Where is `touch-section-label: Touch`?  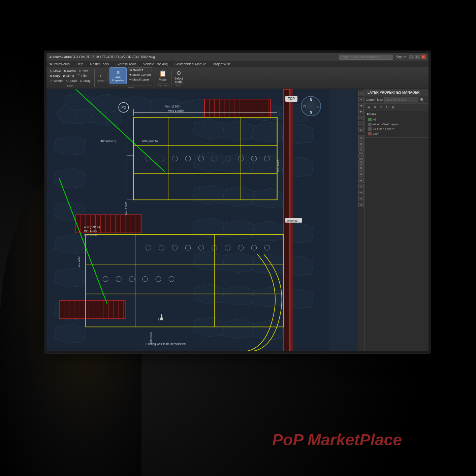
touch-section-label: Touch is located at coordinates (179, 85).